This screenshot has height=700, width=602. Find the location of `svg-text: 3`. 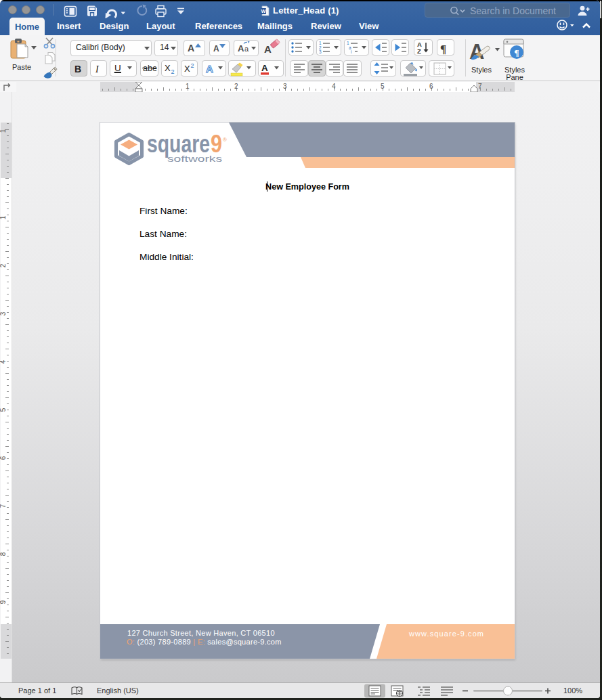

svg-text: 3 is located at coordinates (320, 51).